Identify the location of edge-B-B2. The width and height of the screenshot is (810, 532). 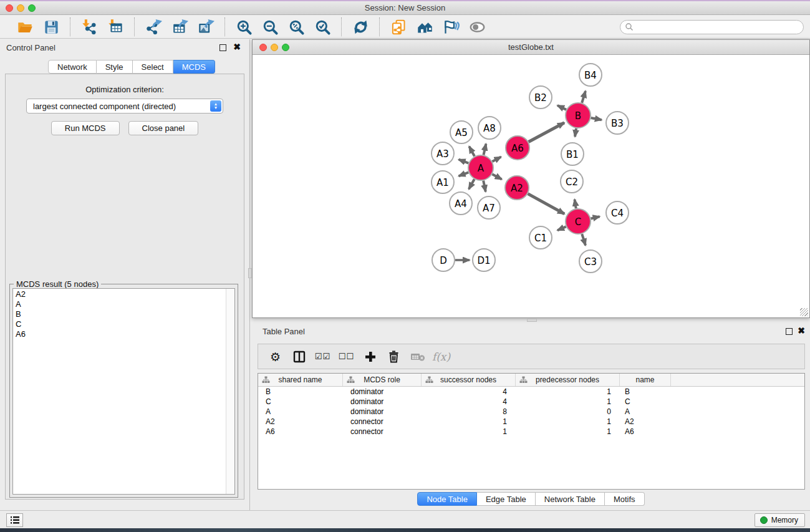
(562, 107).